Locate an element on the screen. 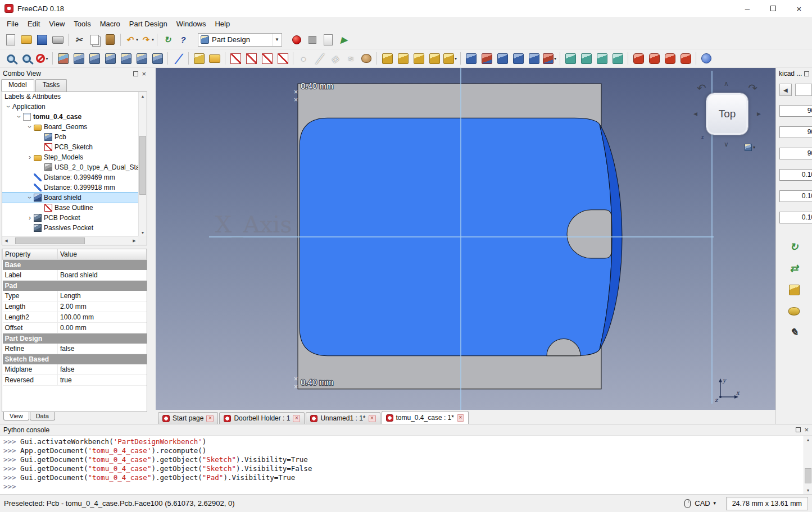 The height and width of the screenshot is (512, 812). macro-play-icon: ▶ is located at coordinates (344, 40).